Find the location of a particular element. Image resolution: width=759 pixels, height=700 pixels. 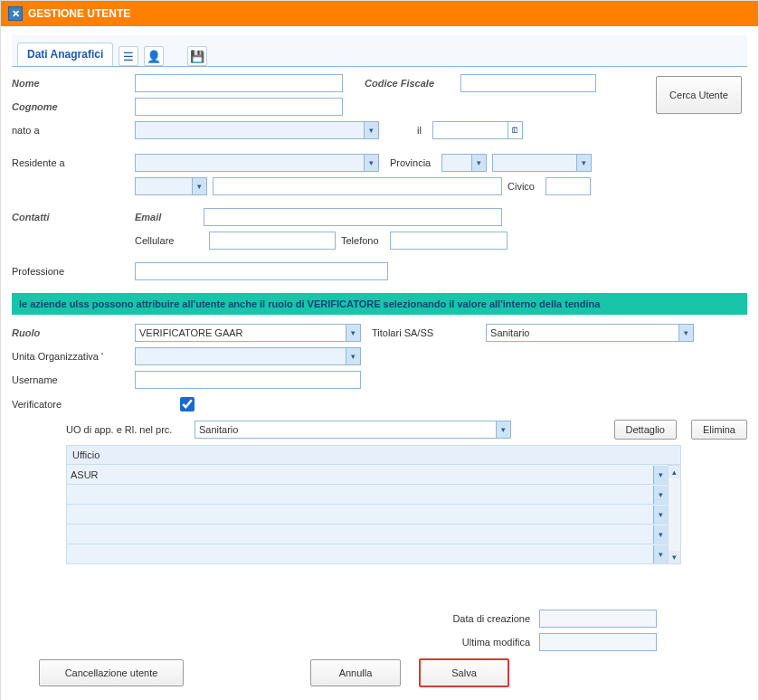

cancellazione-utente-button: Cancellazione utente is located at coordinates (111, 673).